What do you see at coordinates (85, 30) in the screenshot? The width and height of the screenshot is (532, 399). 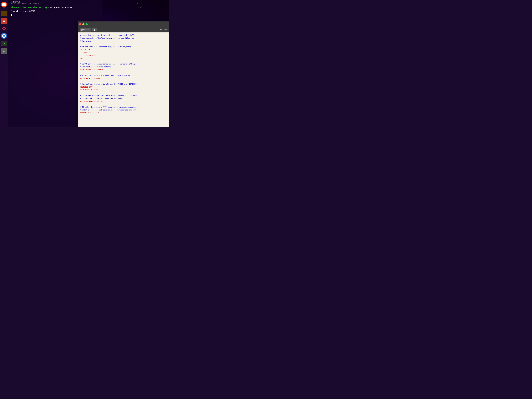 I see `open-button: 打开(O) ▼` at bounding box center [85, 30].